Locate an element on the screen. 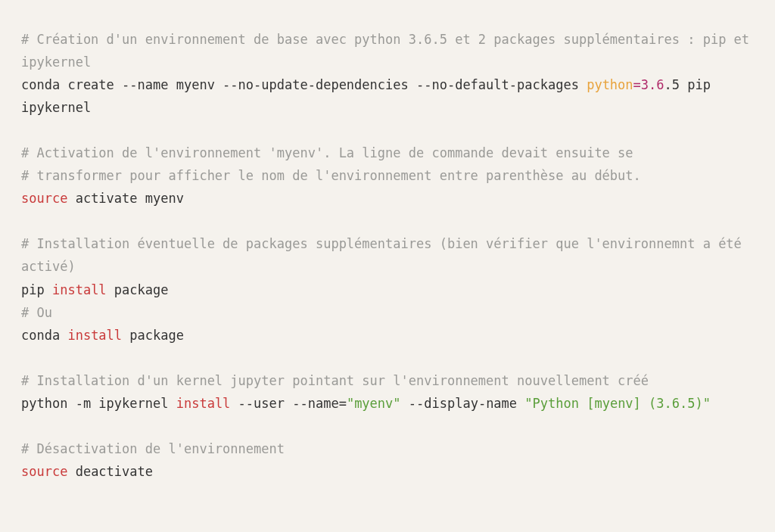  code-token: --display-name is located at coordinates (463, 403).